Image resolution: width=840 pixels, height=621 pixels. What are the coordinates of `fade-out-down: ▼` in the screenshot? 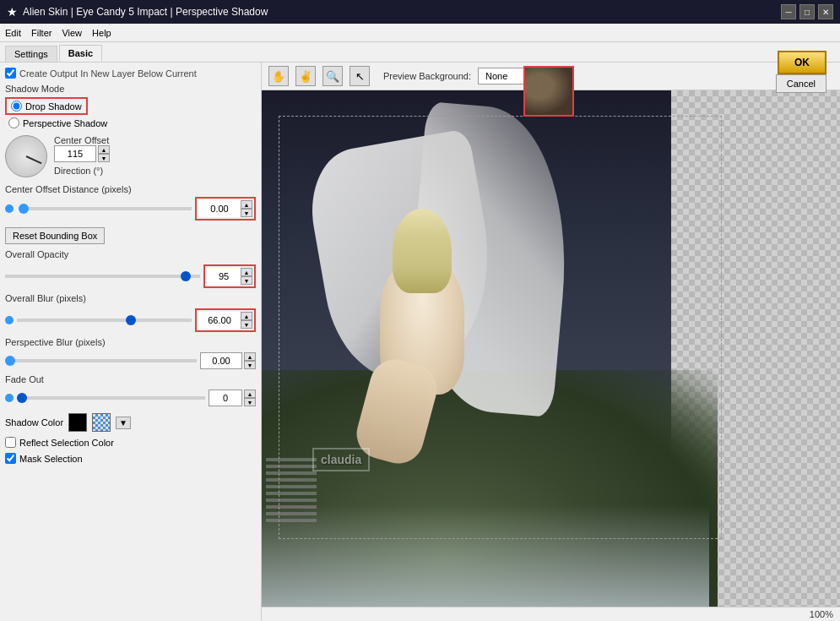 It's located at (250, 402).